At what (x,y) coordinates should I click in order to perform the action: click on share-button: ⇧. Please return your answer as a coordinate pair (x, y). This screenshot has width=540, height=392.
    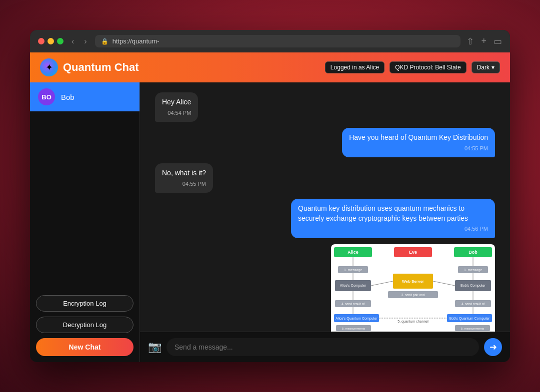
    Looking at the image, I should click on (470, 41).